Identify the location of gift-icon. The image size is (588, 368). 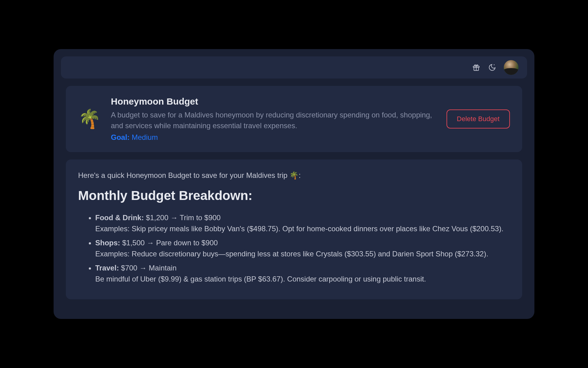
(476, 67).